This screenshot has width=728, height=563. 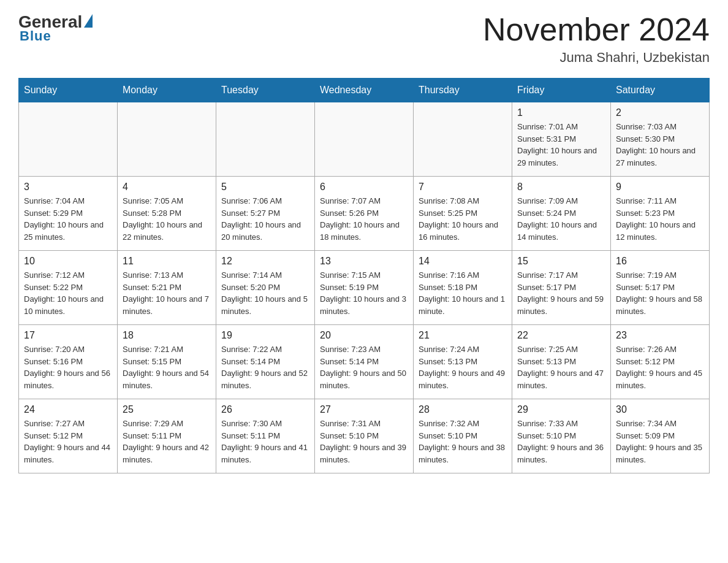 I want to click on day-info: Sunrise: 7:14 AMSunset: 5:20 PMDaylight:…, so click(x=265, y=293).